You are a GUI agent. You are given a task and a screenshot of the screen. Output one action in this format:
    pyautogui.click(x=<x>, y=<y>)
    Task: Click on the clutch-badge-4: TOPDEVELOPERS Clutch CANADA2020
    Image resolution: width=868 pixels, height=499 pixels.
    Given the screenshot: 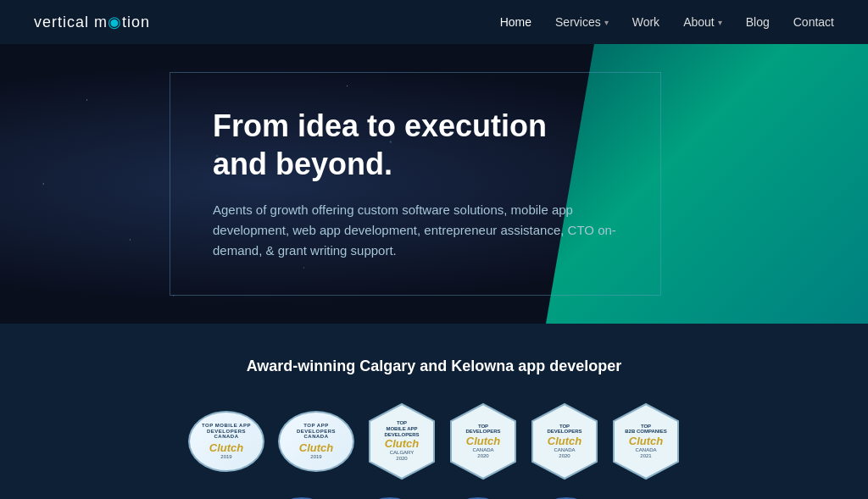 What is the action you would take?
    pyautogui.click(x=483, y=441)
    